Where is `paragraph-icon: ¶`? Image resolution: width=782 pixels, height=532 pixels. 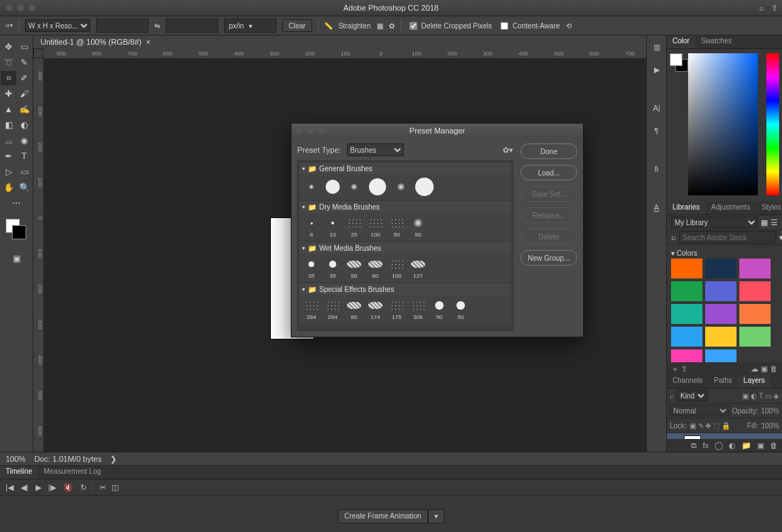
paragraph-icon: ¶ is located at coordinates (657, 131).